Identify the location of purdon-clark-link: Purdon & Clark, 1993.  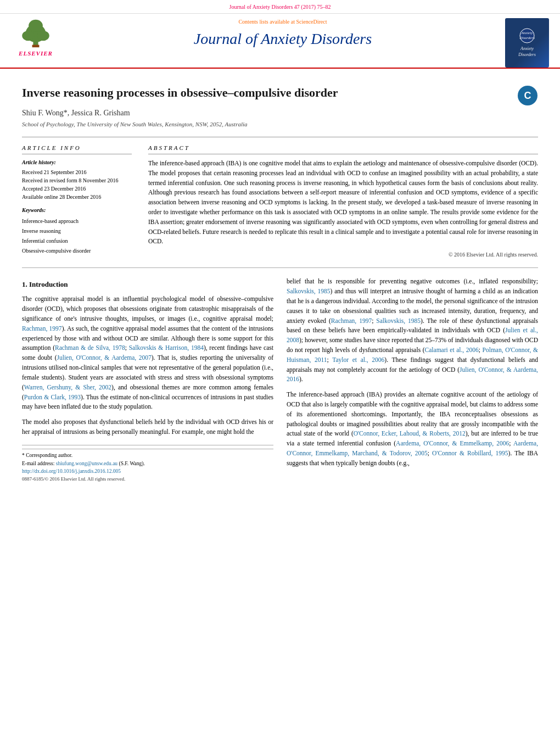
(53, 397).